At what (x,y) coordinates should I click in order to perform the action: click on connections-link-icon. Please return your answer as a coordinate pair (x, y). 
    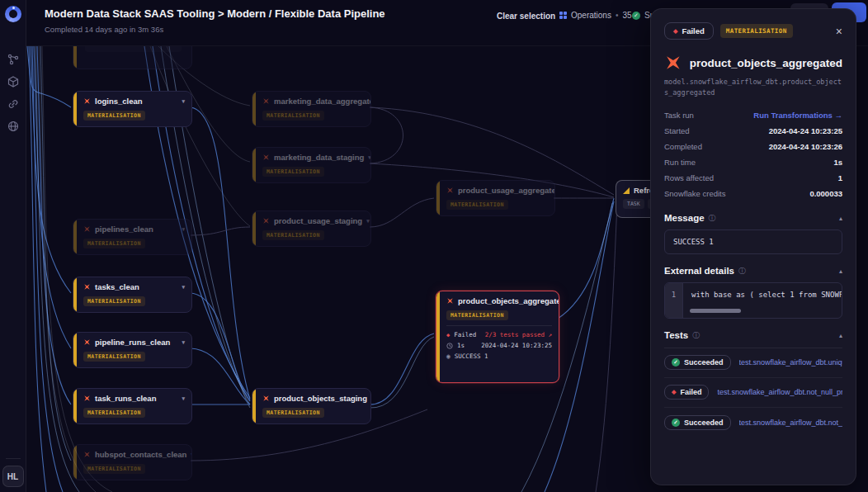
    Looking at the image, I should click on (13, 104).